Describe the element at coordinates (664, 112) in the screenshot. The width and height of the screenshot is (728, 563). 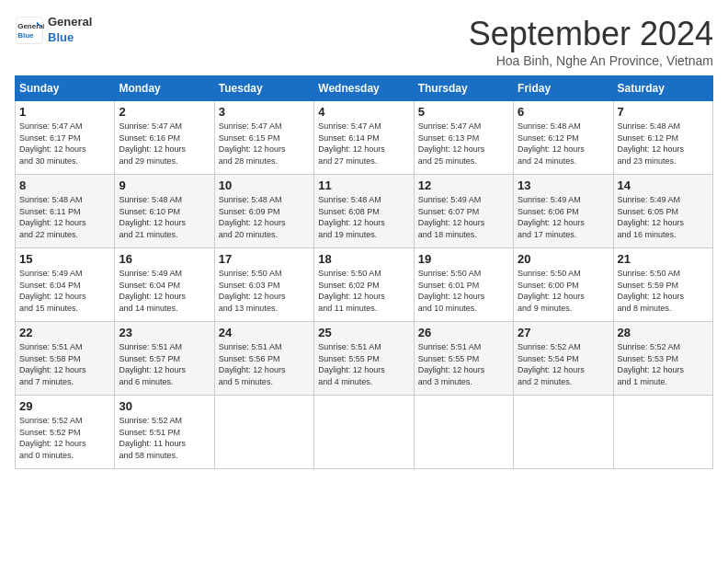
I see `day-number: 7` at that location.